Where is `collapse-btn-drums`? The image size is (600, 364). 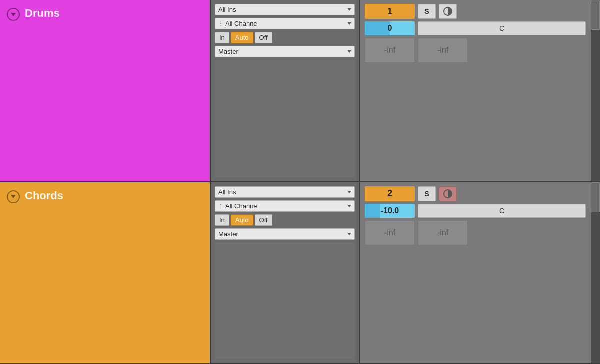
collapse-btn-drums is located at coordinates (14, 14).